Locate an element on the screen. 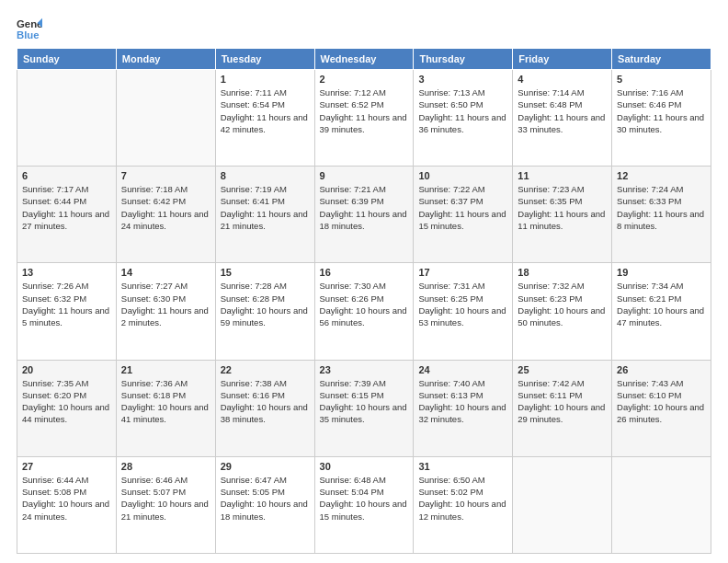  day-number: 22 is located at coordinates (265, 370).